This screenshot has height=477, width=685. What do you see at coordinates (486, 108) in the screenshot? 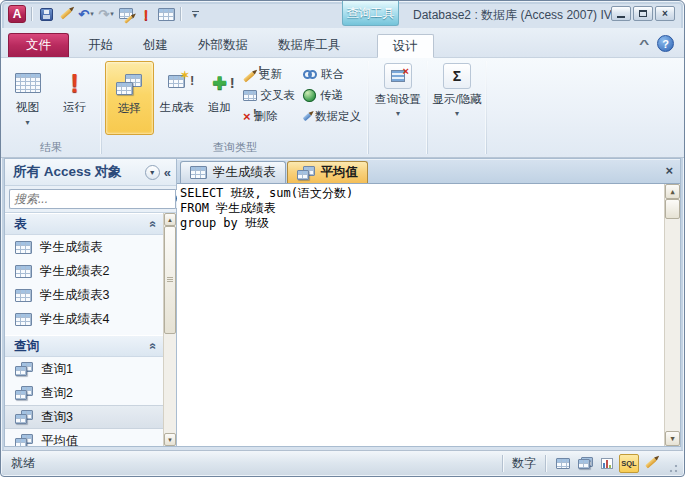
I see `group-separator` at bounding box center [486, 108].